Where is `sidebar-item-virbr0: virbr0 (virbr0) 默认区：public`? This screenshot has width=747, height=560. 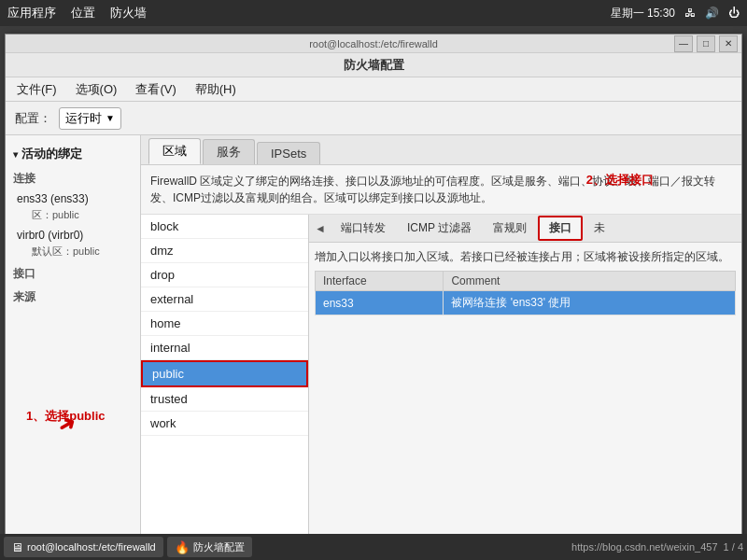 sidebar-item-virbr0: virbr0 (virbr0) 默认区：public is located at coordinates (73, 243).